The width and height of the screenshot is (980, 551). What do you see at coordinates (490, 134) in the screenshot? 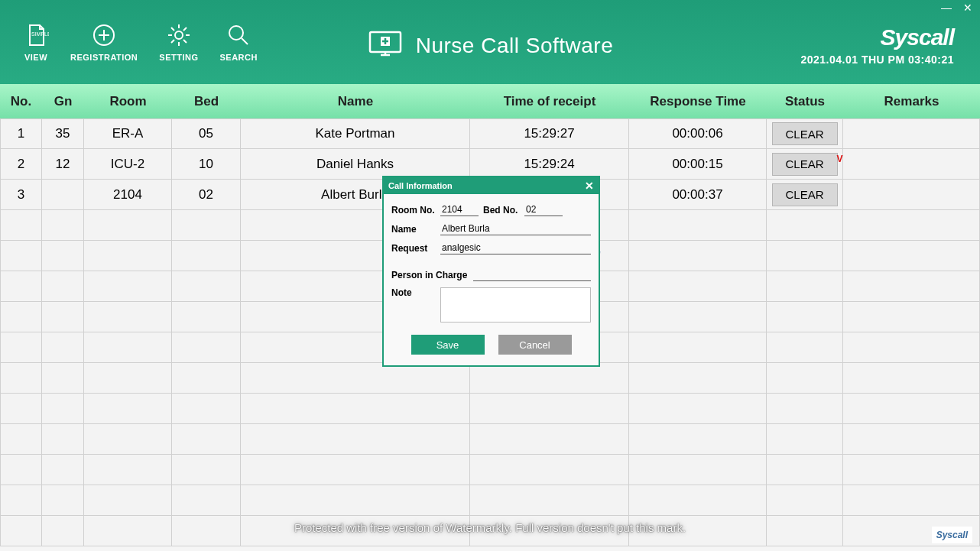
I see `table-row: 135ER-A05Kate Portman15:29:2700:00:06CLE…` at bounding box center [490, 134].